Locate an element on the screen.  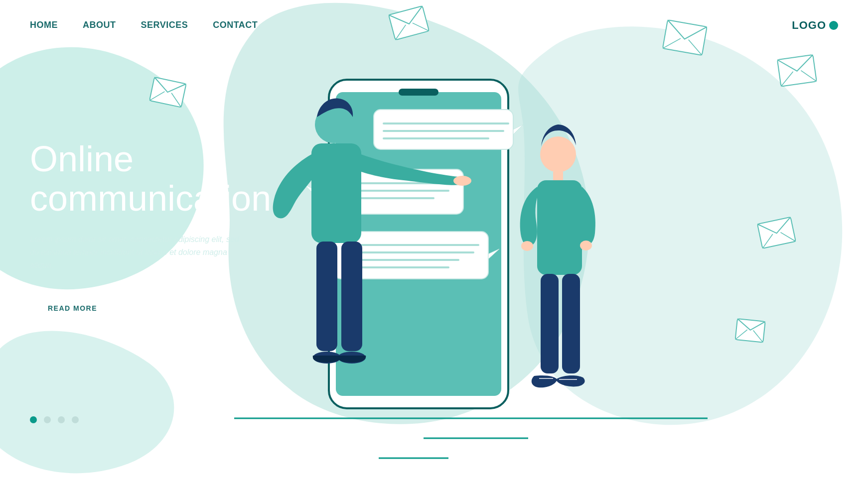
hero-content: Online communication Lorem ipsum dolor s… is located at coordinates (137, 230).